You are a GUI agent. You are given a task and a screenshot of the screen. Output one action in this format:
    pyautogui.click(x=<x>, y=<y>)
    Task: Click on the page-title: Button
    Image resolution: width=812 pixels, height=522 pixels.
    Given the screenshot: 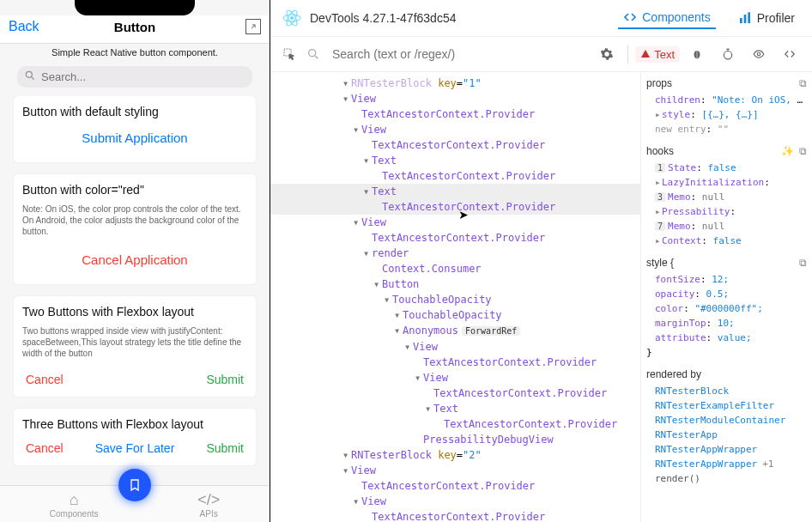 What is the action you would take?
    pyautogui.click(x=135, y=27)
    